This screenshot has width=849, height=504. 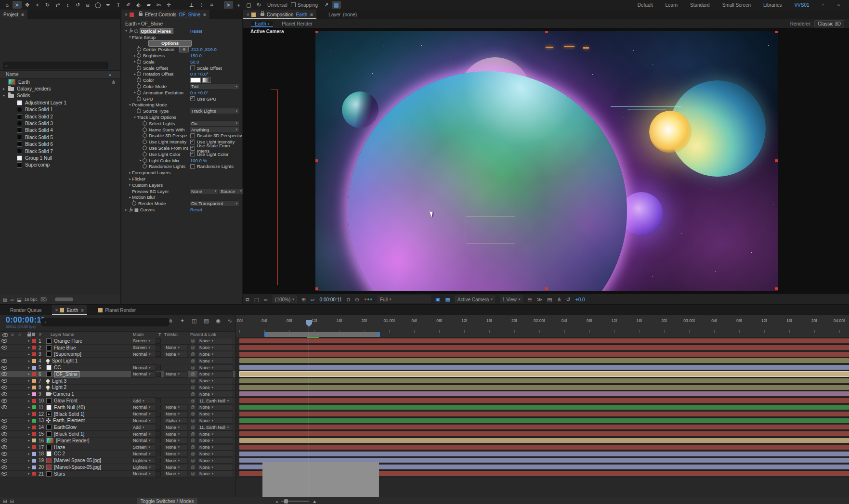 I want to click on mode-dropdown: Add▾, so click(x=144, y=427).